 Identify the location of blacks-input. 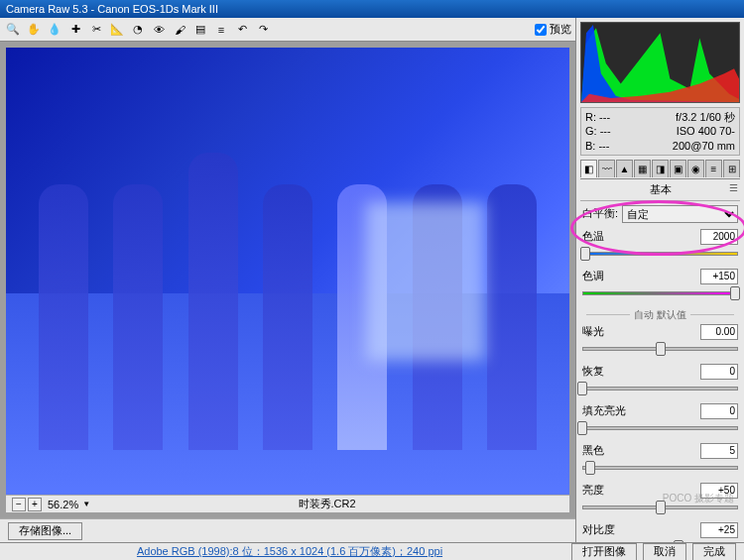
(719, 451).